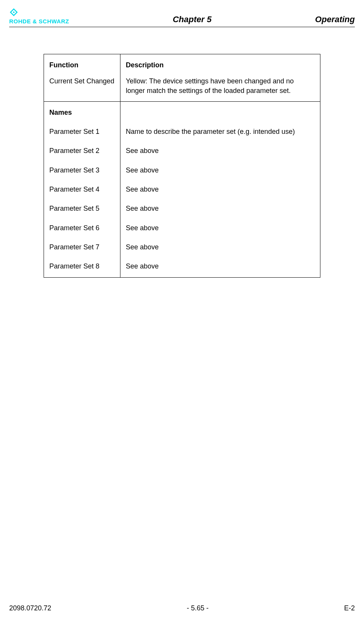  Describe the element at coordinates (82, 266) in the screenshot. I see `list-item: Parameter Set 8` at that location.